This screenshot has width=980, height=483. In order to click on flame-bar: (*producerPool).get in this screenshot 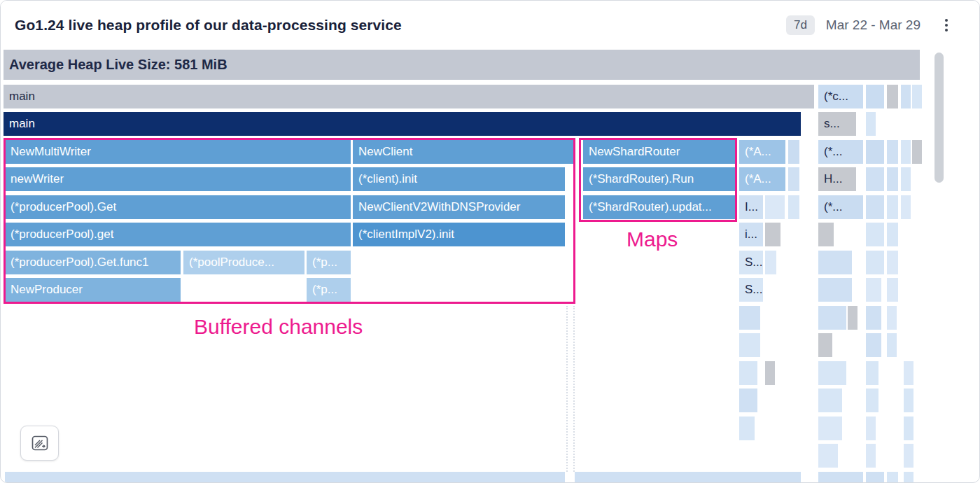, I will do `click(178, 234)`.